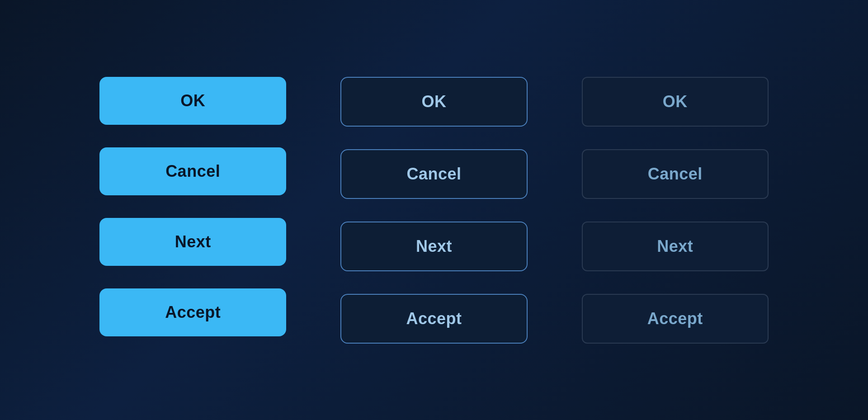  I want to click on accept-button-outlined: Accept, so click(434, 319).